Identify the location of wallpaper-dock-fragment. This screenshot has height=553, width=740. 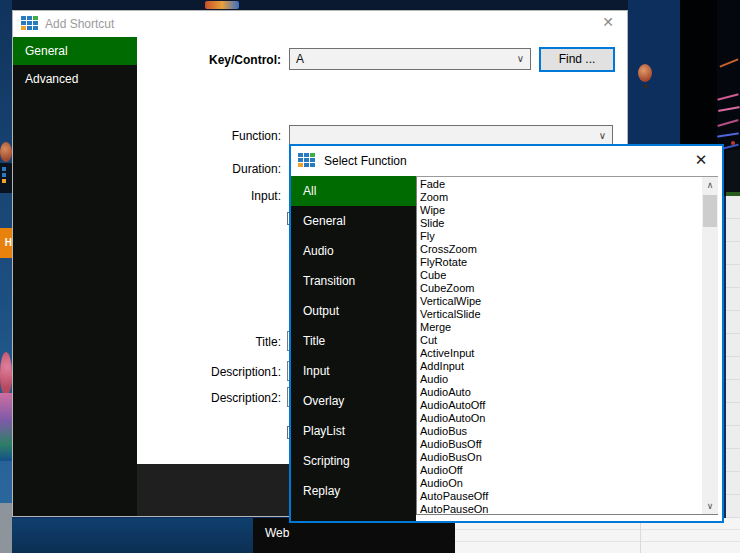
(6, 528).